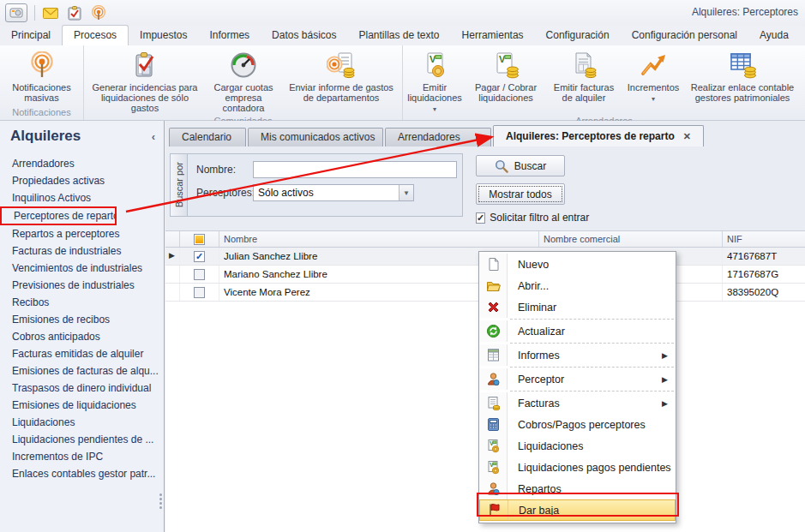 The width and height of the screenshot is (805, 532). I want to click on notifications-button, so click(99, 13).